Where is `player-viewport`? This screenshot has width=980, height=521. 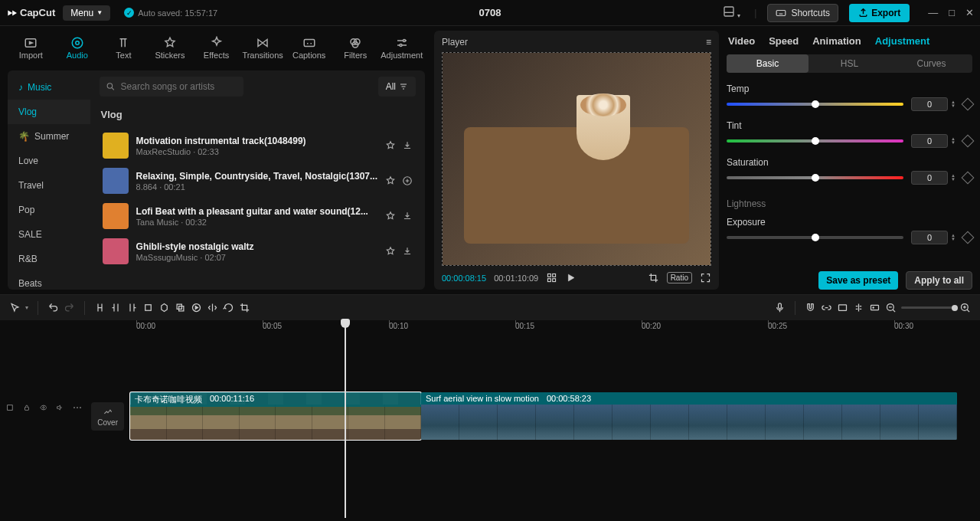 player-viewport is located at coordinates (577, 159).